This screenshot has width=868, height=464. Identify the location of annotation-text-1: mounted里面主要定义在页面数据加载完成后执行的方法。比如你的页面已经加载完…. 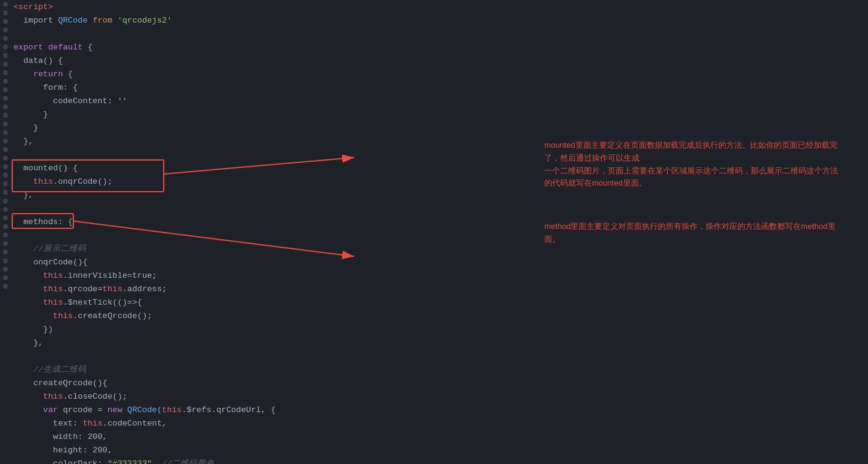
(694, 165).